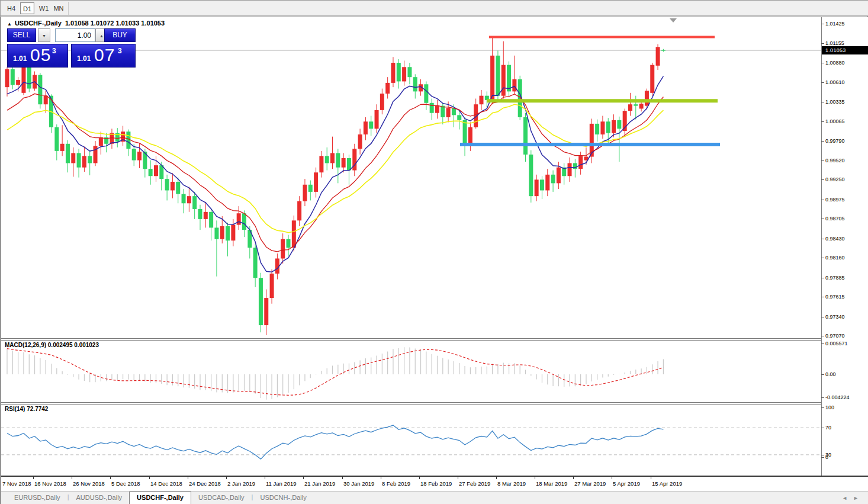 The width and height of the screenshot is (868, 504). Describe the element at coordinates (120, 36) in the screenshot. I see `buy-button: BUY` at that location.